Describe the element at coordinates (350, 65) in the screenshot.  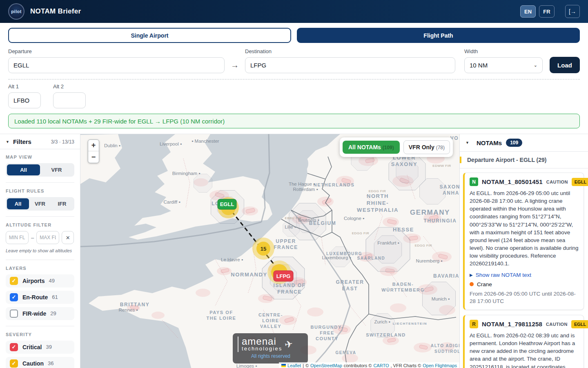
I see `destination-input` at that location.